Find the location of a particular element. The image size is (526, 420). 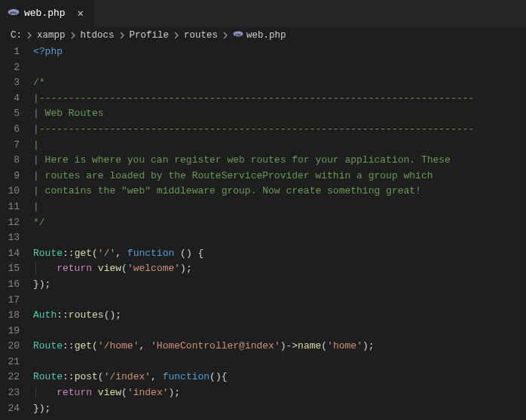

line-number: 19 is located at coordinates (10, 331).